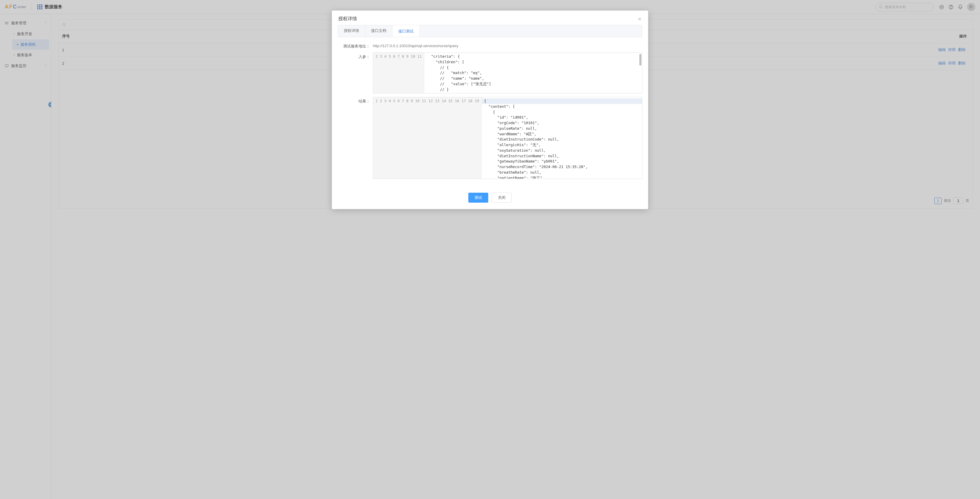 The width and height of the screenshot is (980, 499). What do you see at coordinates (640, 19) in the screenshot?
I see `close-icon` at bounding box center [640, 19].